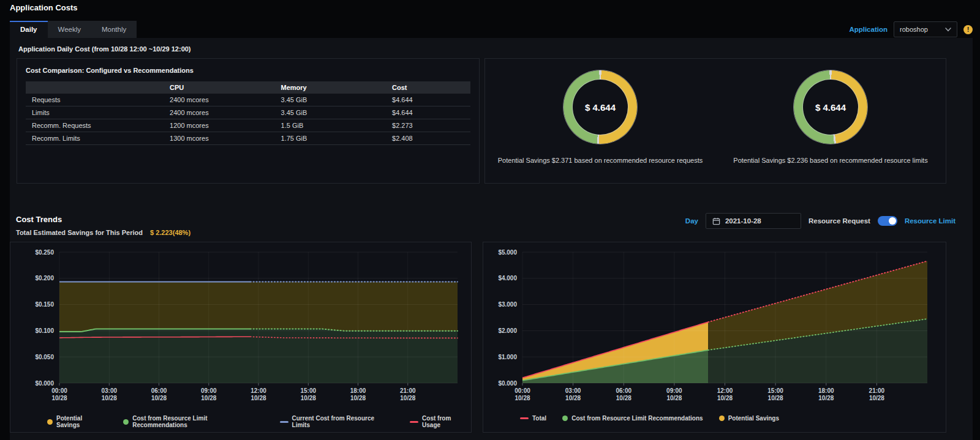 This screenshot has width=980, height=440. Describe the element at coordinates (869, 29) in the screenshot. I see `application-label: Application` at that location.